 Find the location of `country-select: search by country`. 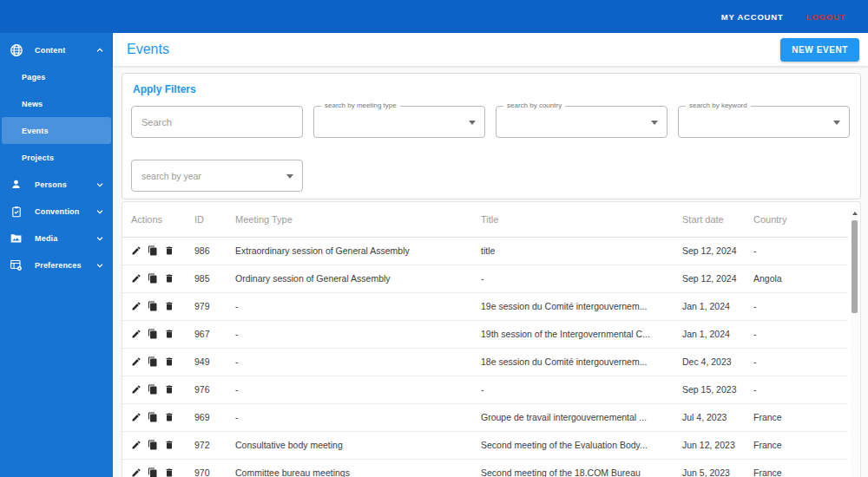

country-select: search by country is located at coordinates (582, 121).